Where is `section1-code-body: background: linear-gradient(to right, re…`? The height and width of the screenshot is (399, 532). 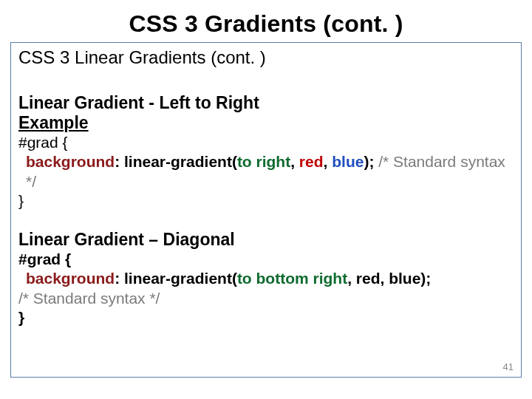
section1-code-body: background: linear-gradient(to right, re… is located at coordinates (266, 171).